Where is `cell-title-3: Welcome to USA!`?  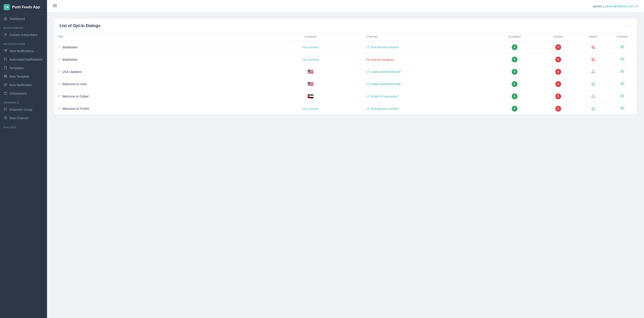 cell-title-3: Welcome to USA! is located at coordinates (156, 84).